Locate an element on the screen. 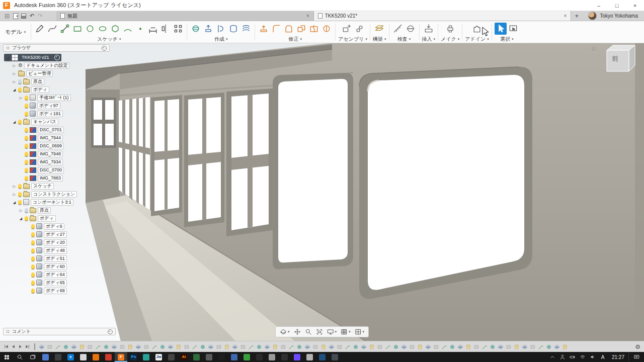 The image size is (644, 362). appearance-tool-button is located at coordinates (327, 29).